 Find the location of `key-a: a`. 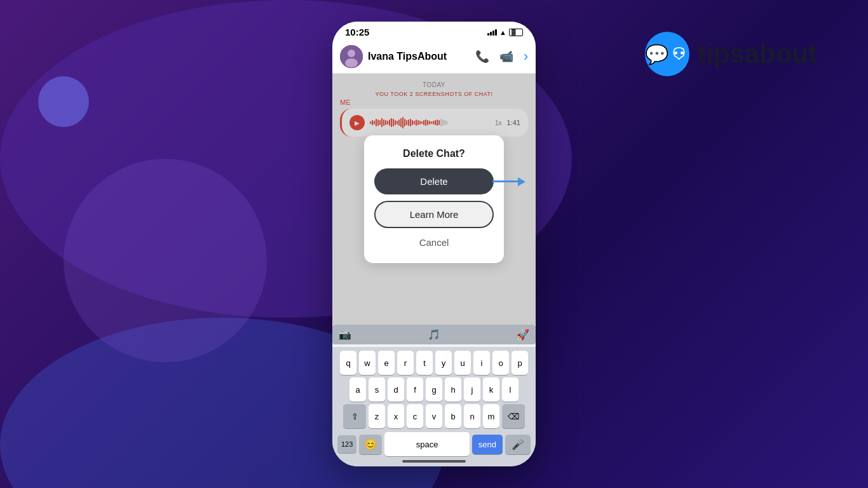

key-a: a is located at coordinates (358, 390).